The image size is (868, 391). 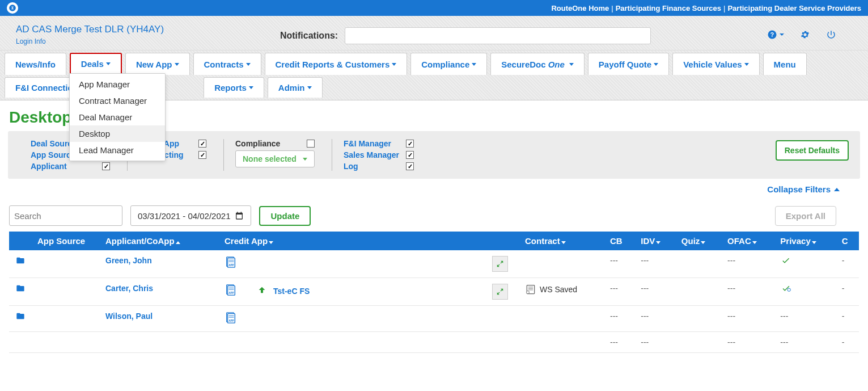 What do you see at coordinates (311, 144) in the screenshot?
I see `checkbox-compliance` at bounding box center [311, 144].